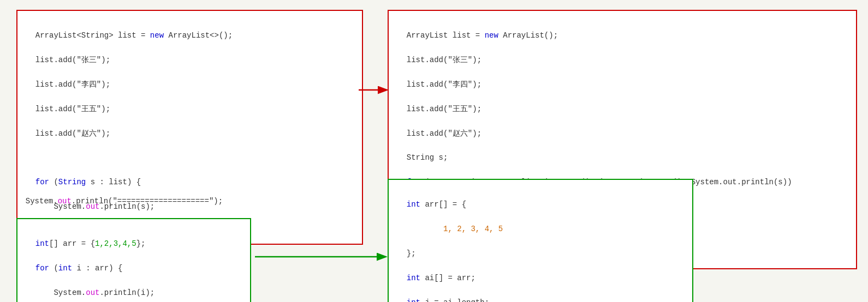 The width and height of the screenshot is (868, 302). Describe the element at coordinates (73, 109) in the screenshot. I see `tl-line4: list.add("王五");` at that location.